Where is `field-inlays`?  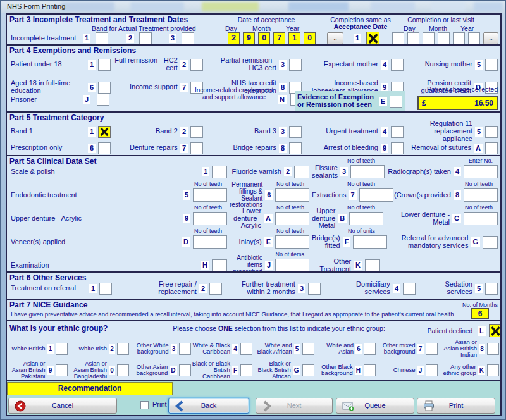
field-inlays is located at coordinates (292, 242).